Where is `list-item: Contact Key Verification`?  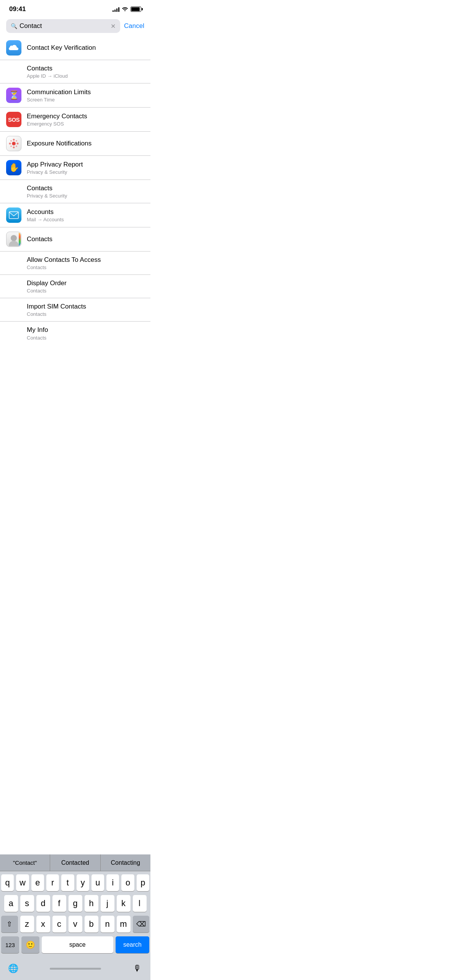 list-item: Contact Key Verification is located at coordinates (75, 48).